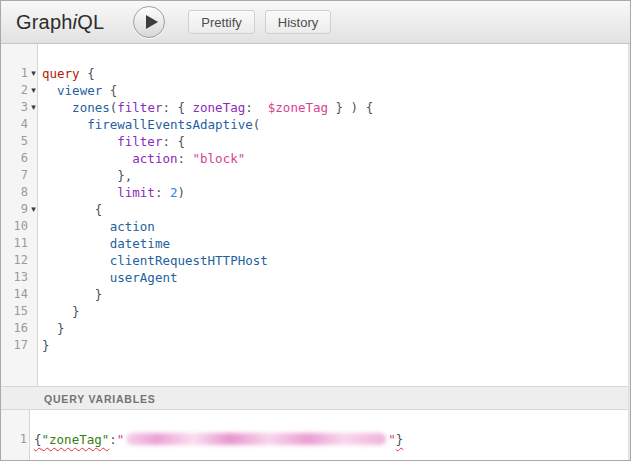  What do you see at coordinates (70, 210) in the screenshot?
I see `code-text: {` at bounding box center [70, 210].